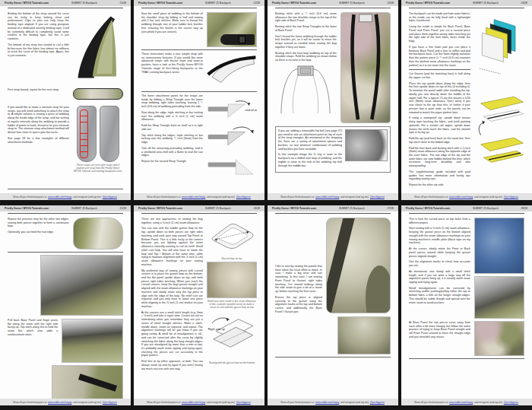 This screenshot has height=410, width=532. What do you see at coordinates (123, 3) in the screenshot?
I see `header-page-number: 21/28` at bounding box center [123, 3].